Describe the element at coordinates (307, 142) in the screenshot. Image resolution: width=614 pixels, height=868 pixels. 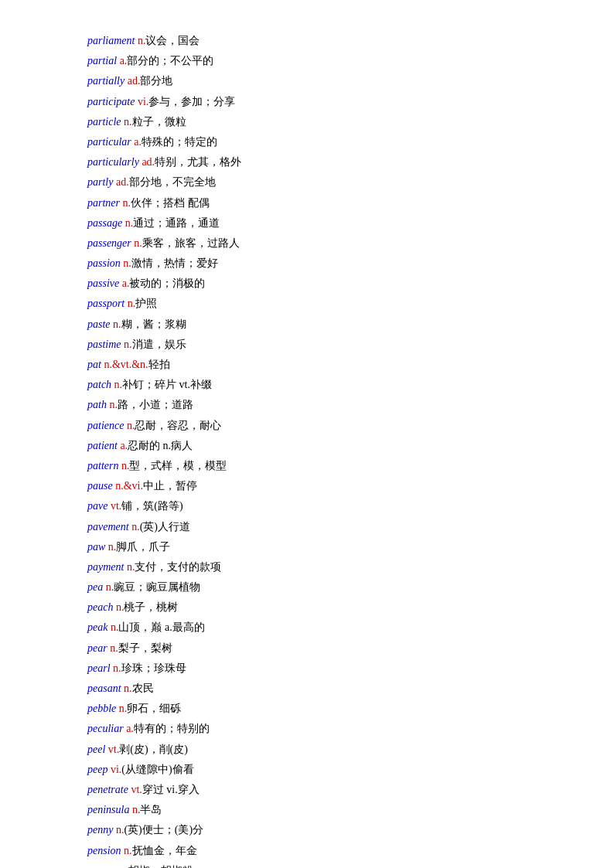
I see `list-item: particular a.特殊的；特定的` at that location.